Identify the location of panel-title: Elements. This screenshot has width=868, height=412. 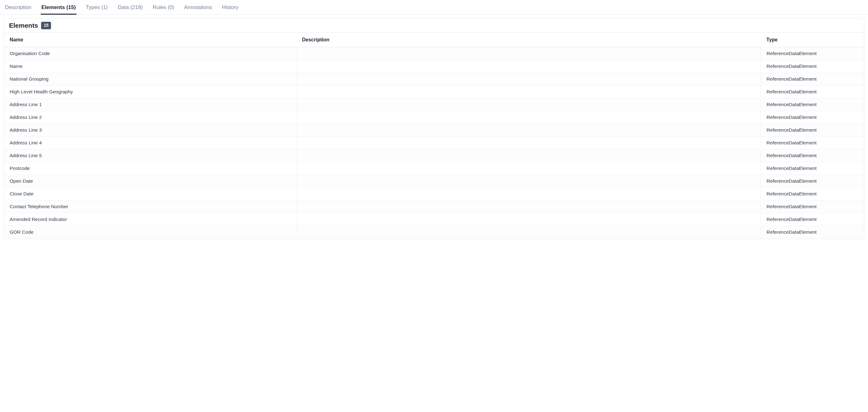
(24, 26).